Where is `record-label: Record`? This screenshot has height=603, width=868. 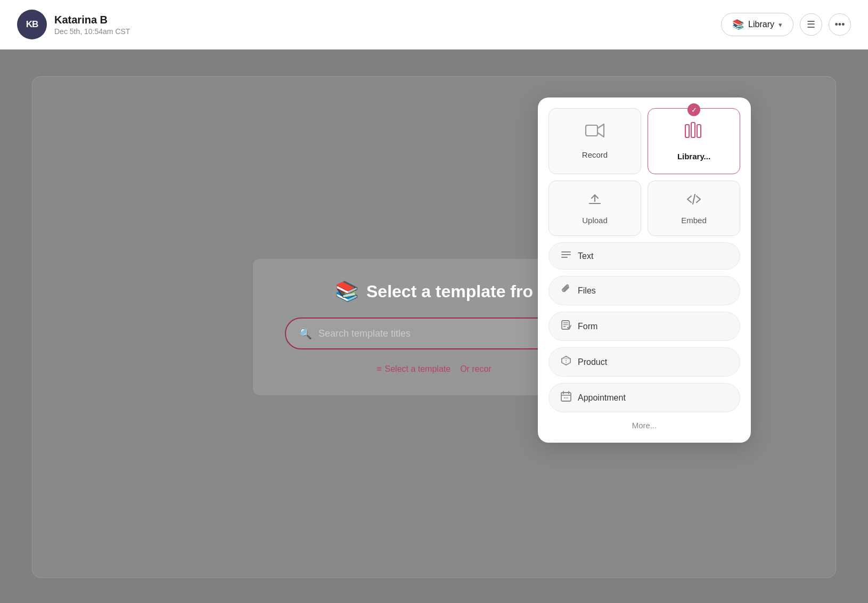
record-label: Record is located at coordinates (595, 154).